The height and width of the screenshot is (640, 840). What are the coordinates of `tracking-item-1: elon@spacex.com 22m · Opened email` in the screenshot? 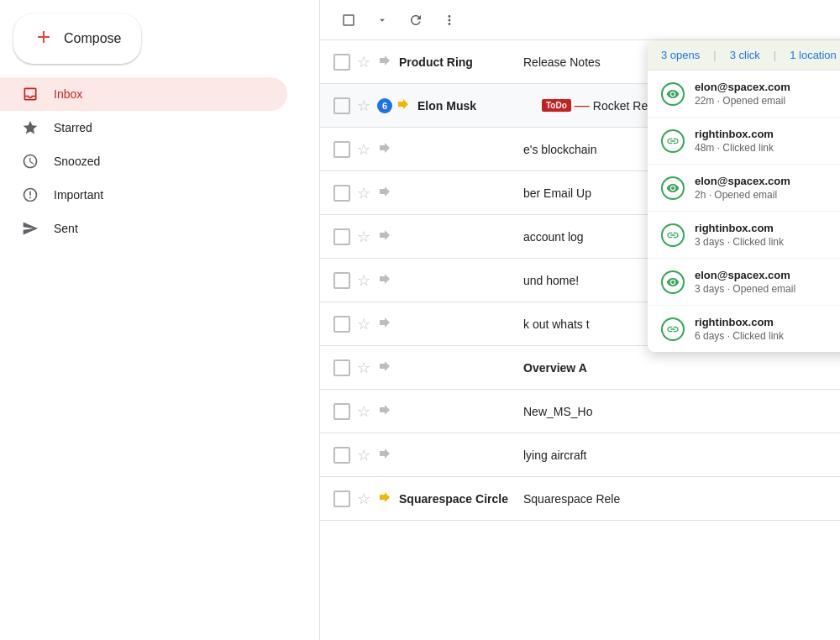 It's located at (744, 94).